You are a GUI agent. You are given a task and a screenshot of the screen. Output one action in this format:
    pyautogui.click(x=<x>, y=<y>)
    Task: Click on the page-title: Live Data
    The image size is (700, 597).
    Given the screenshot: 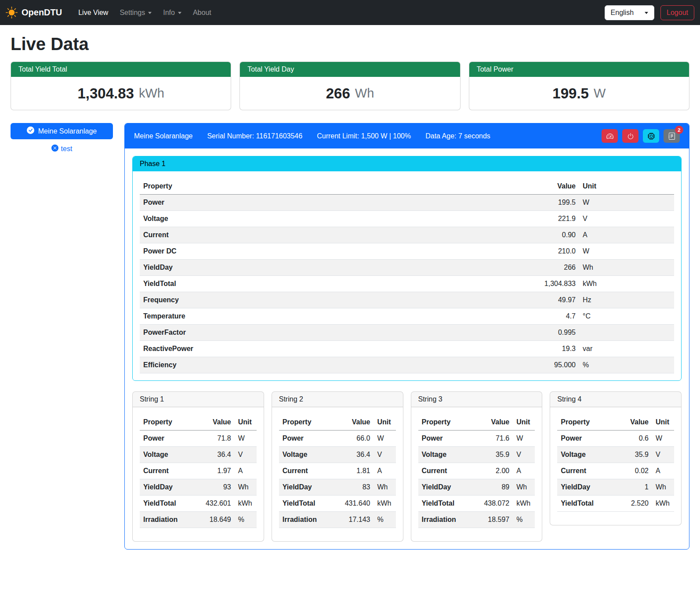 What is the action you would take?
    pyautogui.click(x=350, y=44)
    